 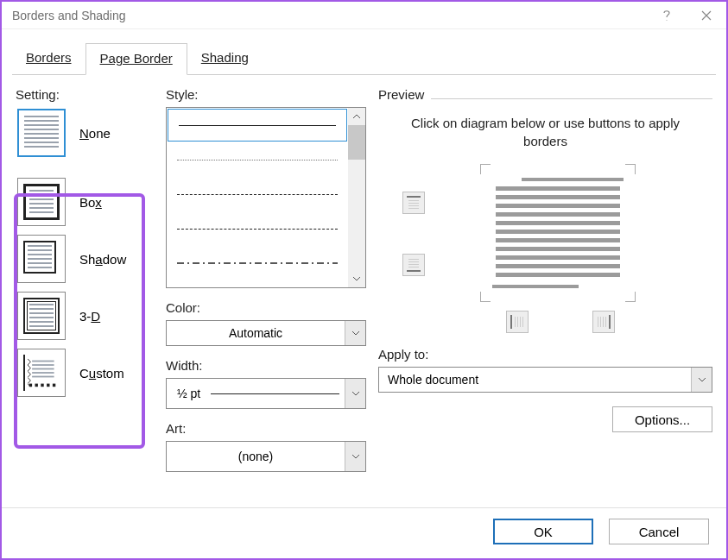 What do you see at coordinates (41, 259) in the screenshot?
I see `setting-shadow-thumb` at bounding box center [41, 259].